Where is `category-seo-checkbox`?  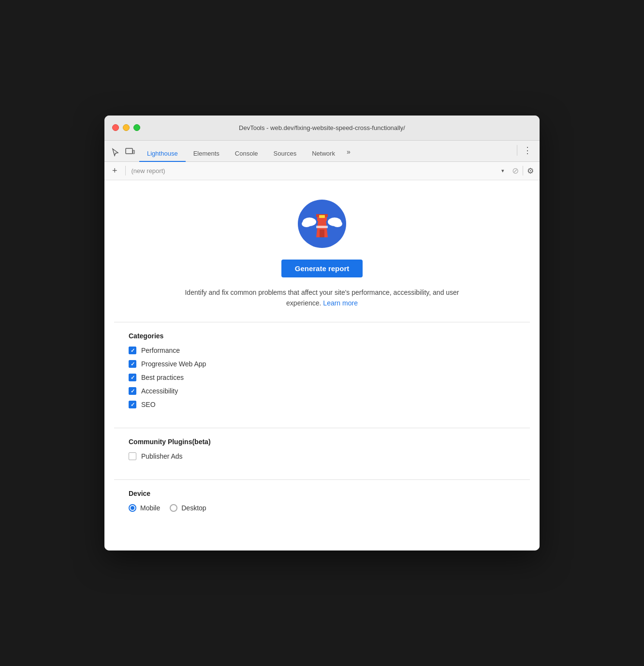
category-seo-checkbox is located at coordinates (132, 405).